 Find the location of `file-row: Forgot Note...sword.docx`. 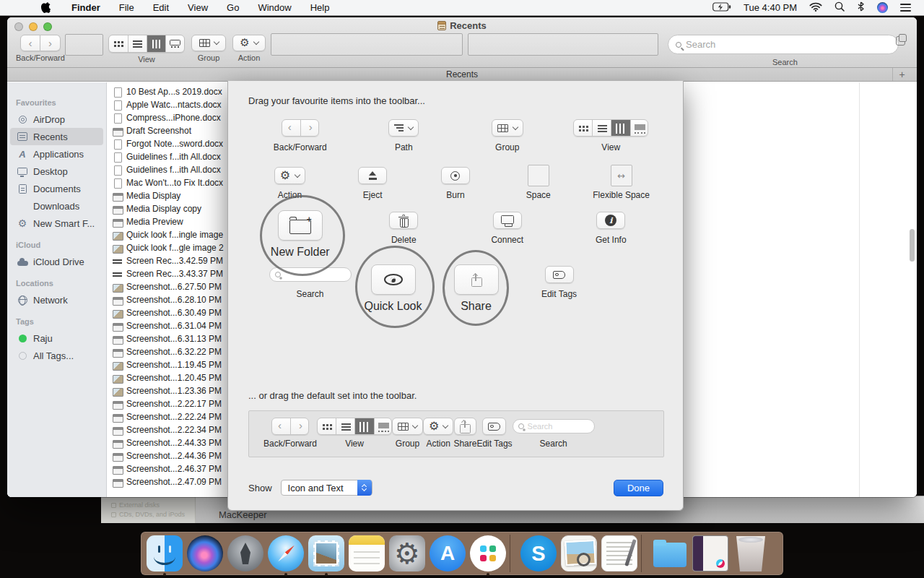

file-row: Forgot Note...sword.docx is located at coordinates (169, 144).